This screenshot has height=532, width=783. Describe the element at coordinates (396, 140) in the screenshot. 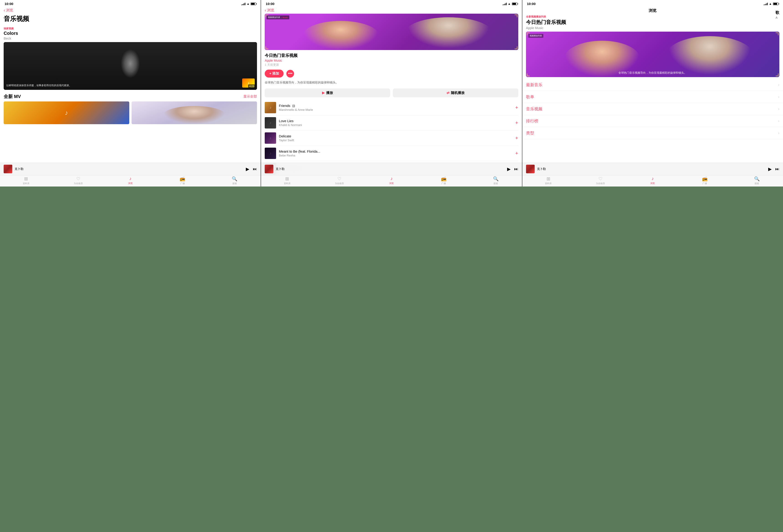

I see `song-artist-taylor: Taylor Swift` at that location.